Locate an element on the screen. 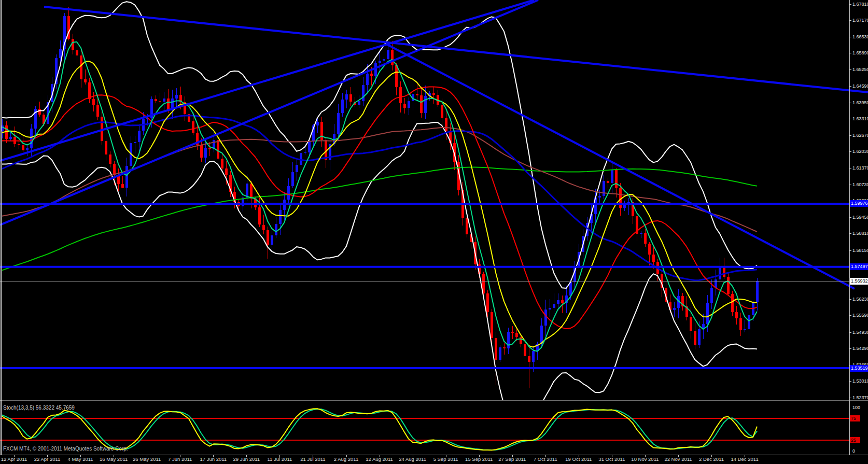 Image resolution: width=868 pixels, height=464 pixels. date-tick-label: 11 Jul 2011 is located at coordinates (280, 459).